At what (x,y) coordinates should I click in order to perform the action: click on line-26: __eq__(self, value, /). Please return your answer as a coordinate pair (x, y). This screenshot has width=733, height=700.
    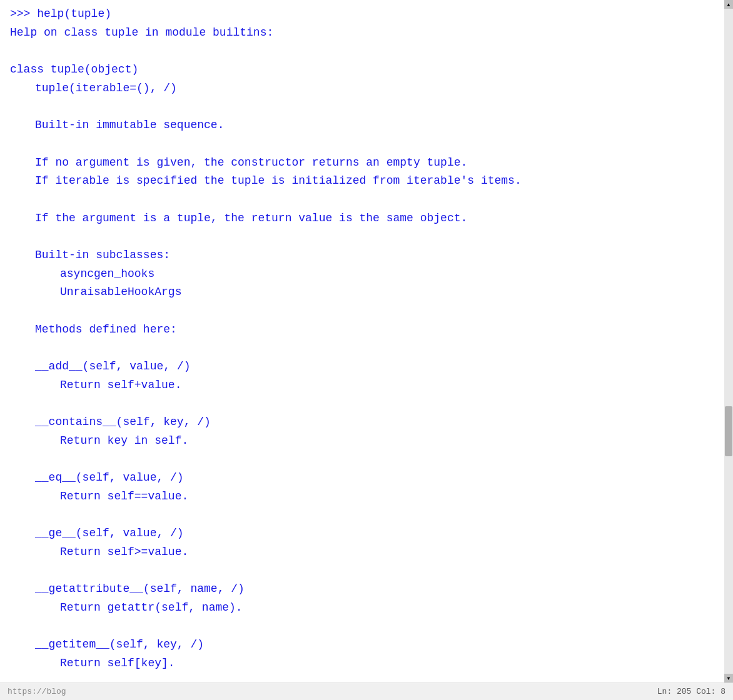
    Looking at the image, I should click on (363, 478).